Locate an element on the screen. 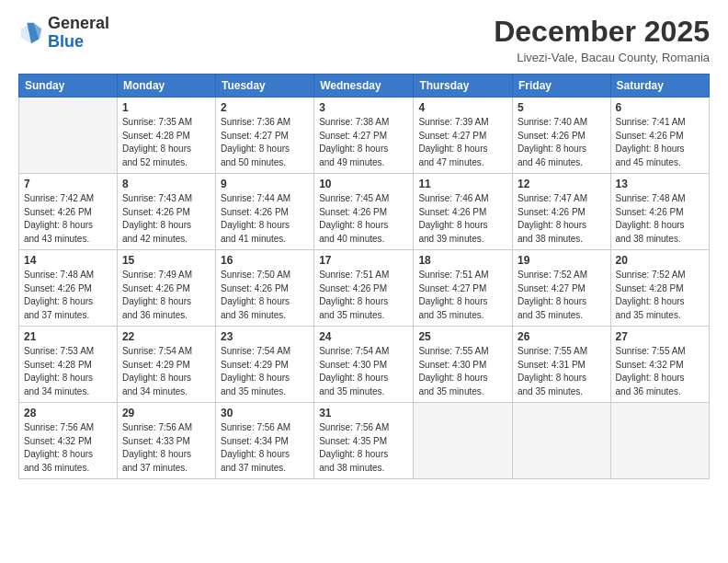 Image resolution: width=728 pixels, height=563 pixels. day-number: 5 is located at coordinates (562, 108).